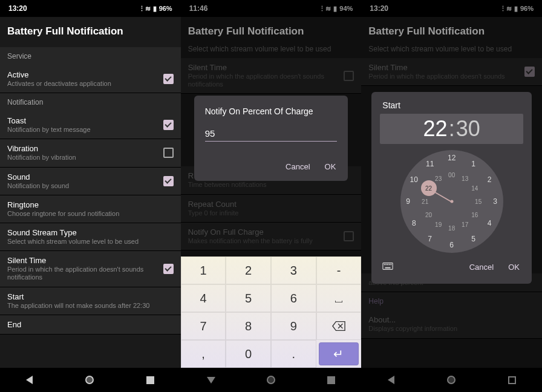  I want to click on clock-face: 120011321431541651761871982092110221123, so click(452, 201).